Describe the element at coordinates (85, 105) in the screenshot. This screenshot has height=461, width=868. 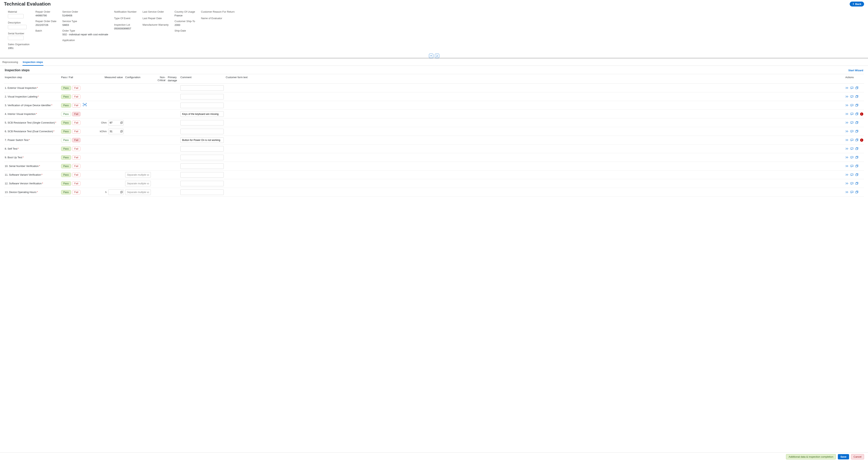
I see `barcode-icon` at that location.